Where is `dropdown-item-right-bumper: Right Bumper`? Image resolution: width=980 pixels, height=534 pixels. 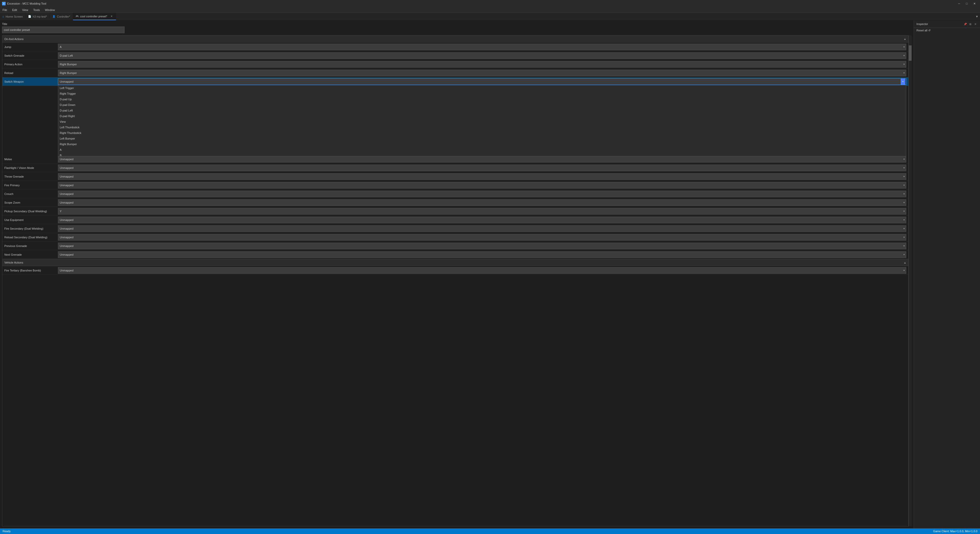 dropdown-item-right-bumper: Right Bumper is located at coordinates (482, 144).